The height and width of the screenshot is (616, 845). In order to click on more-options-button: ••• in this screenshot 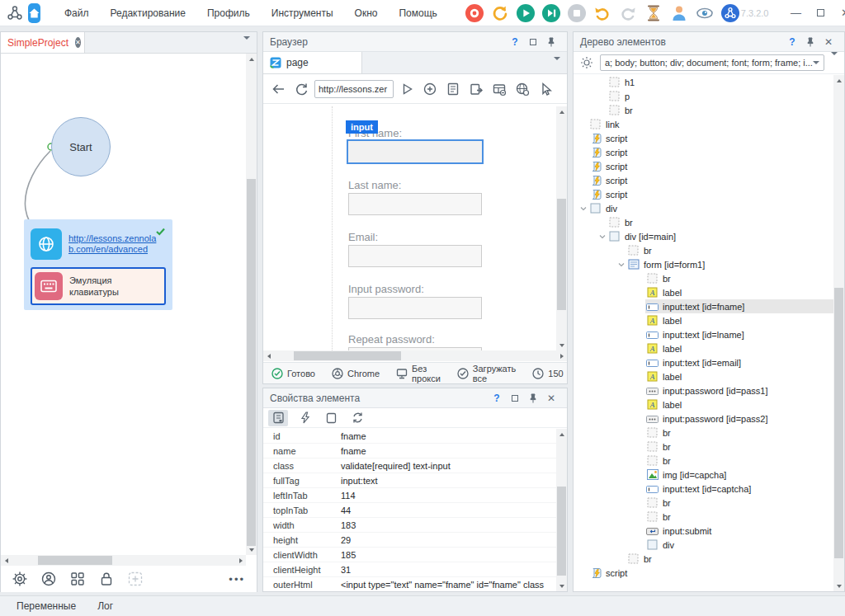, I will do `click(237, 579)`.